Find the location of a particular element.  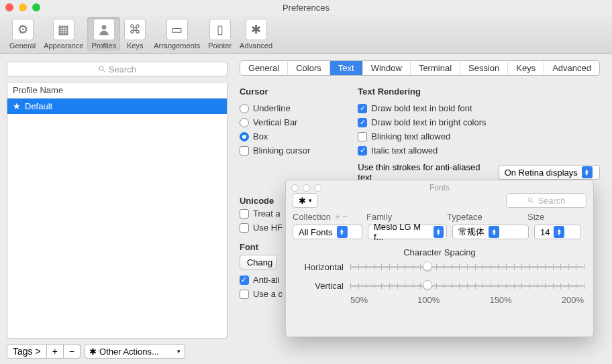

toolbar-arrangements: ▭Arrangements is located at coordinates (177, 34).